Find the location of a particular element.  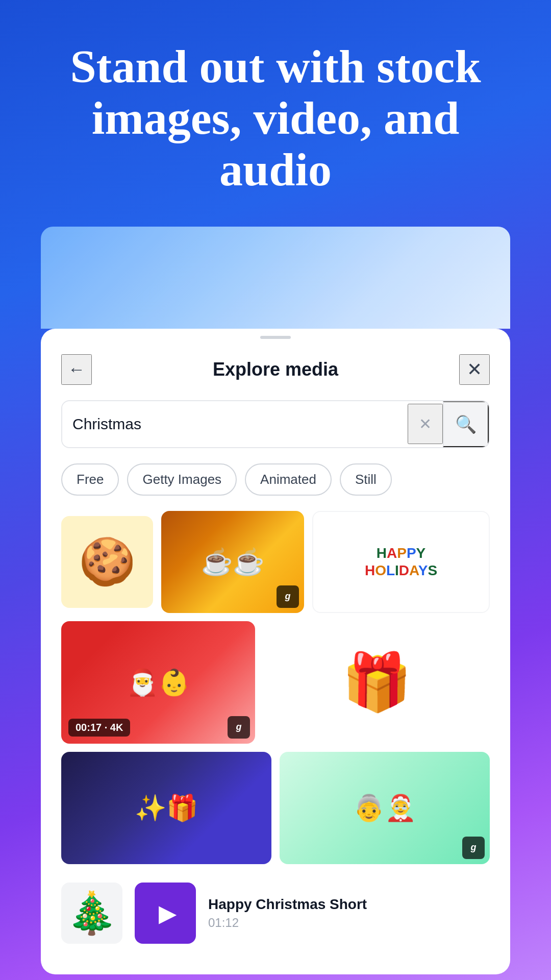

search-icon: 🔍 is located at coordinates (466, 424).